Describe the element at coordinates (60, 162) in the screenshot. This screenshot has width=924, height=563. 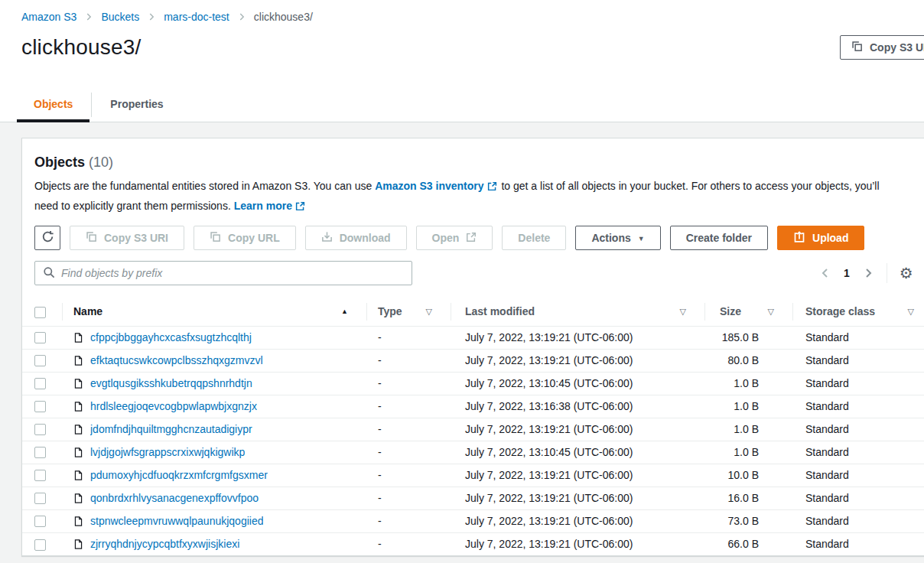
I see `panel-title-text: Objects` at that location.